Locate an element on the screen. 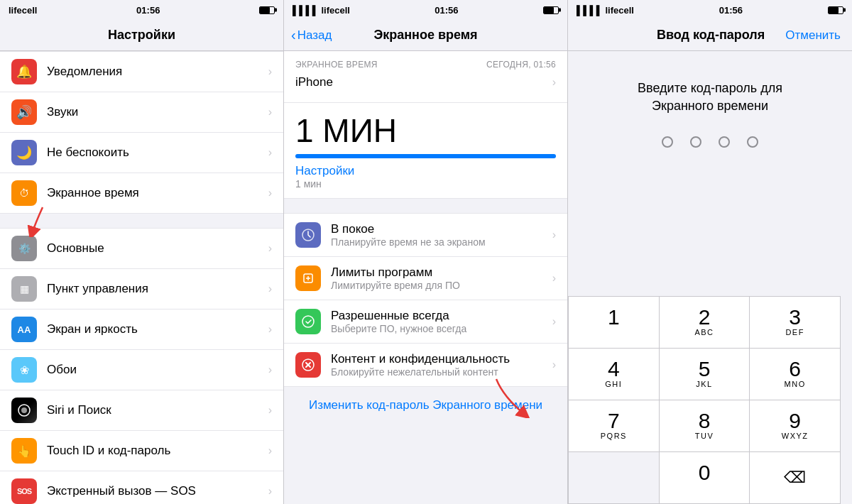 This screenshot has width=852, height=504. key-6: 6 MNO is located at coordinates (795, 374).